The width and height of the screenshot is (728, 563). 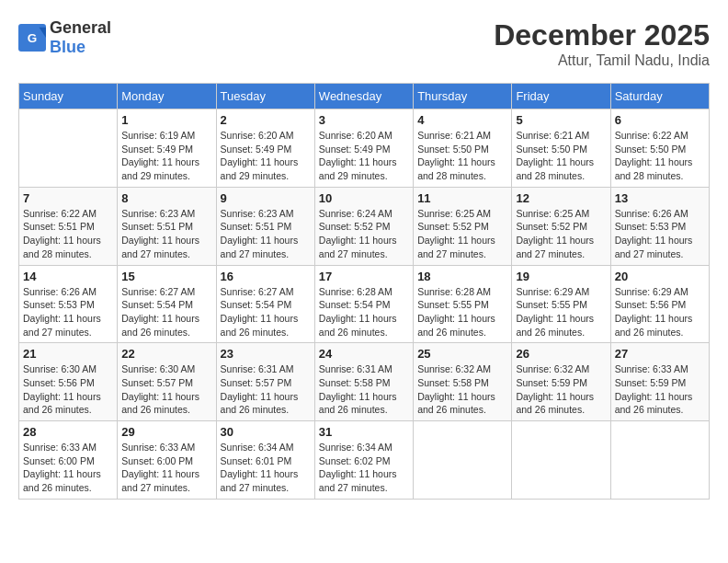 What do you see at coordinates (364, 313) in the screenshot?
I see `day-info: Sunrise: 6:28 AMSunset: 5:54 PMDaylight:…` at bounding box center [364, 313].